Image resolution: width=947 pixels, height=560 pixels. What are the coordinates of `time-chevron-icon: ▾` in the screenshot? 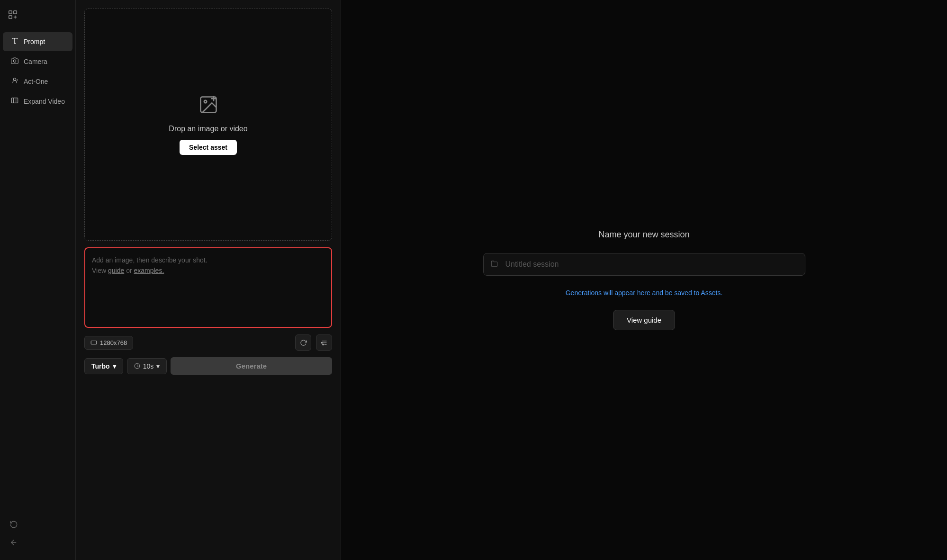 It's located at (158, 366).